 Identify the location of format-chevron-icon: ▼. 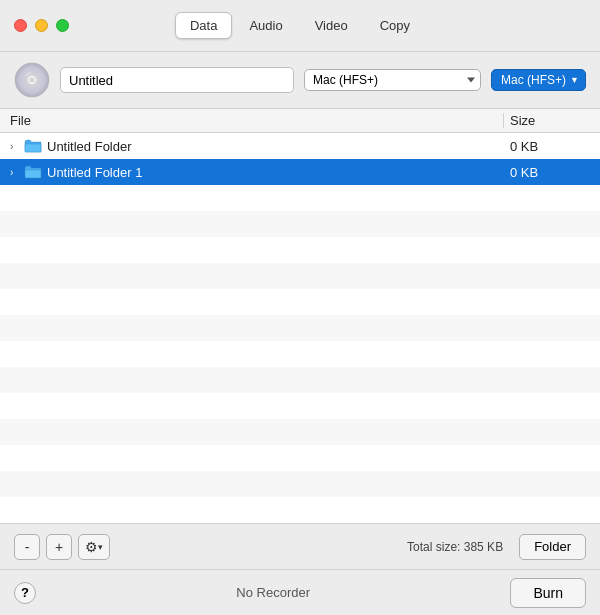
(574, 80).